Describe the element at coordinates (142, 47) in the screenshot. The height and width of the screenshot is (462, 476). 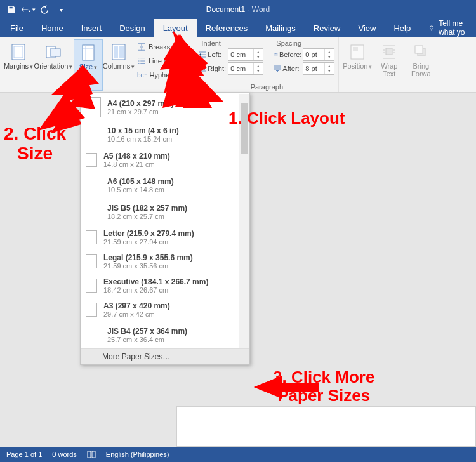
I see `breaks-icon` at that location.